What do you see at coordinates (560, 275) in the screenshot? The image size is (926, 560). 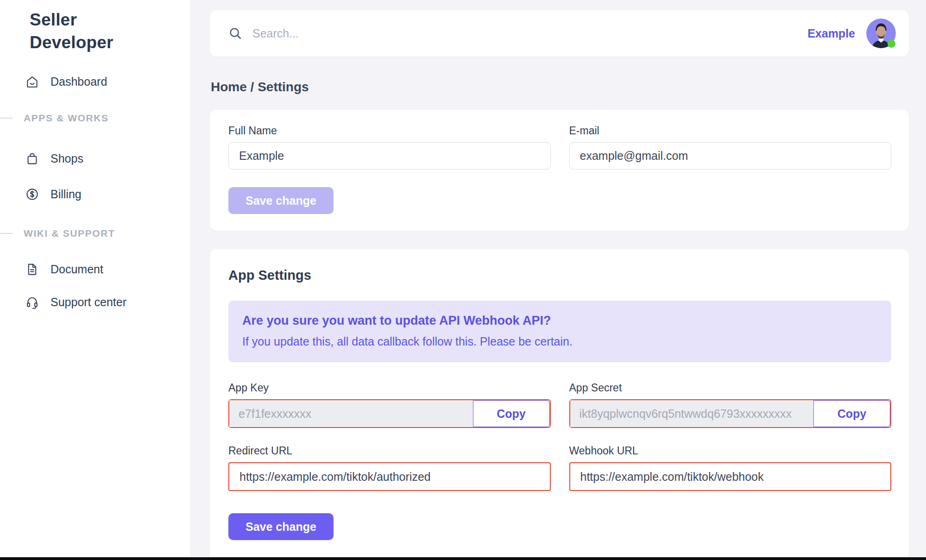 I see `app-settings-title: App Settings` at bounding box center [560, 275].